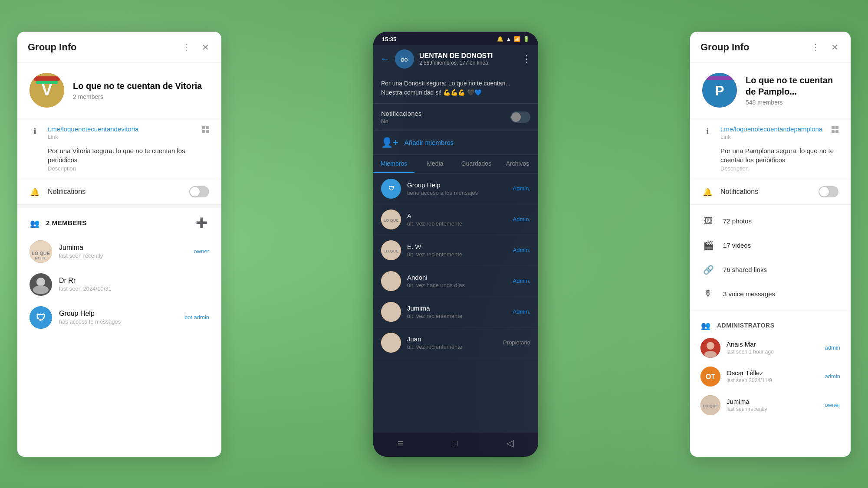 Image resolution: width=868 pixels, height=488 pixels. I want to click on links-icon: 🔗, so click(708, 270).